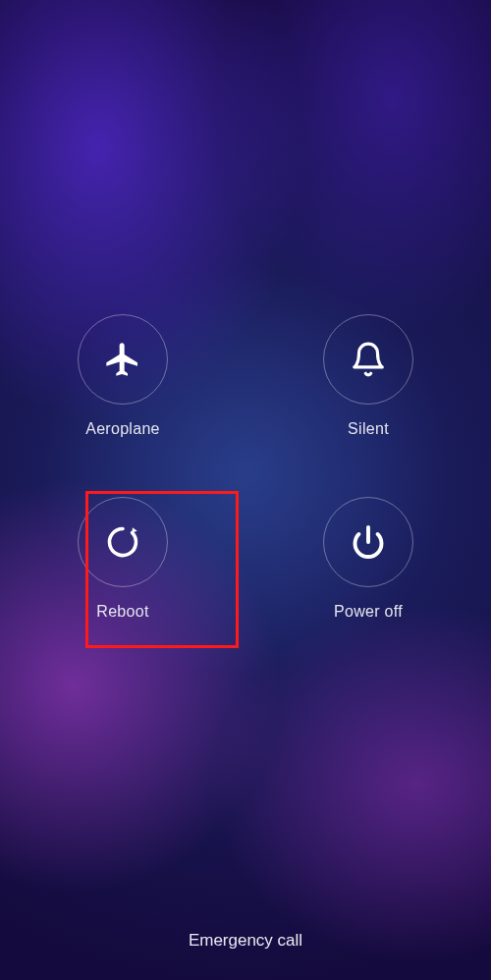  I want to click on silent-mode-label: Silent, so click(368, 429).